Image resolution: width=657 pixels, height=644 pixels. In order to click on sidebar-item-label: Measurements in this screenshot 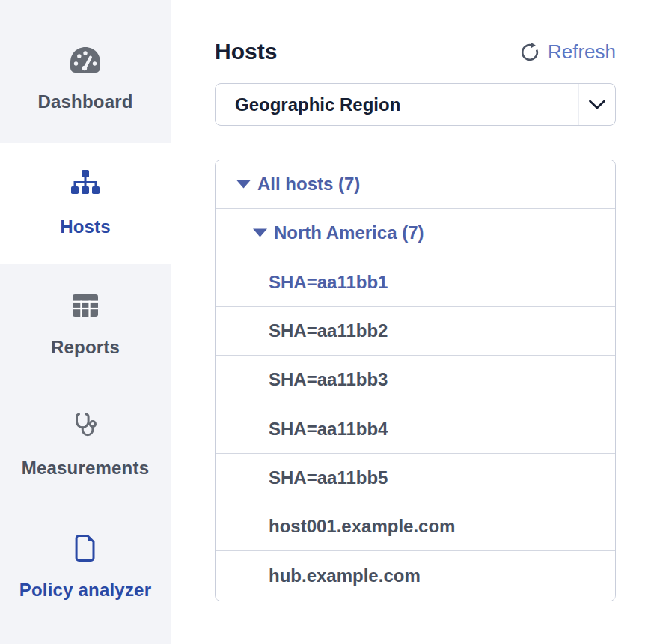, I will do `click(85, 468)`.